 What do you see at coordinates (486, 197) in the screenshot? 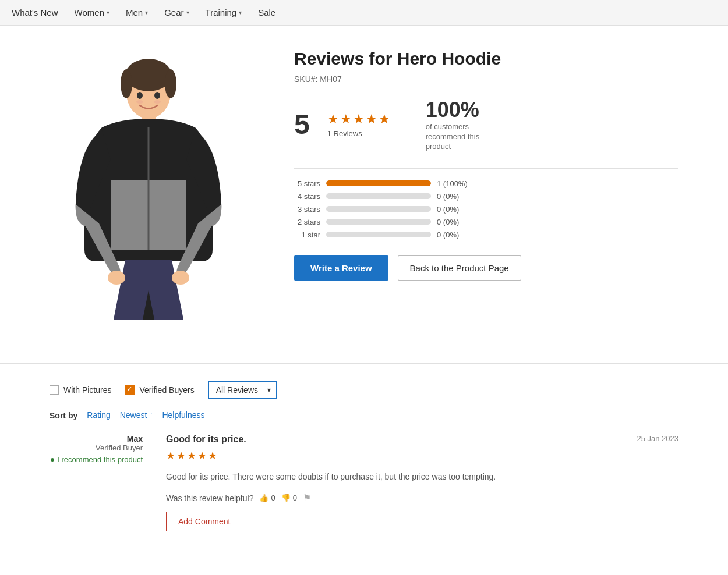
I see `rating-bar-row: 4 stars 0 (0%)` at bounding box center [486, 197].